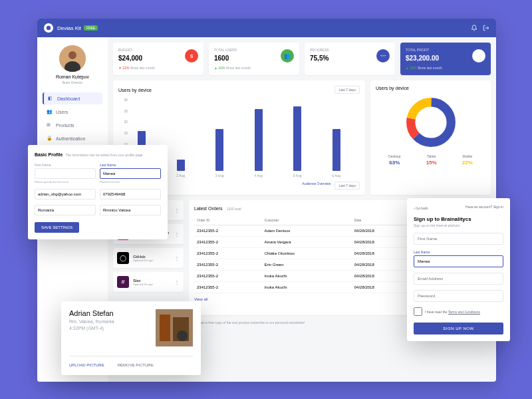 The image size is (532, 399). I want to click on bill-icon: ▭, so click(479, 56).